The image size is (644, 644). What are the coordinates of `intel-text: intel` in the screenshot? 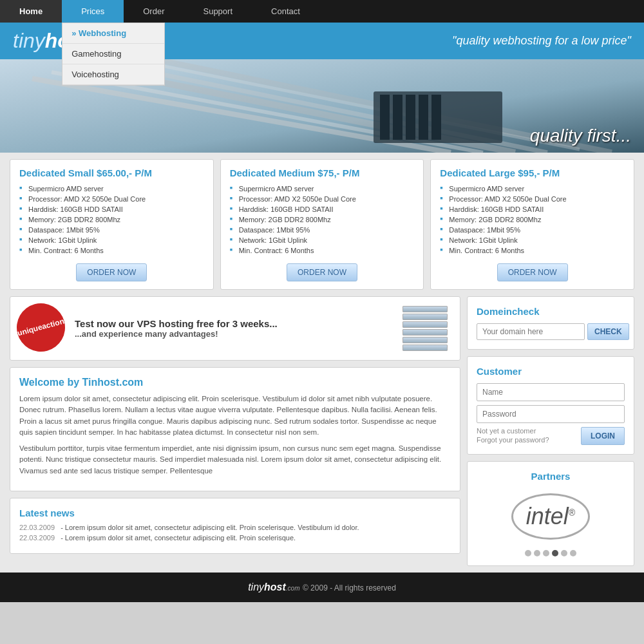 It's located at (547, 516).